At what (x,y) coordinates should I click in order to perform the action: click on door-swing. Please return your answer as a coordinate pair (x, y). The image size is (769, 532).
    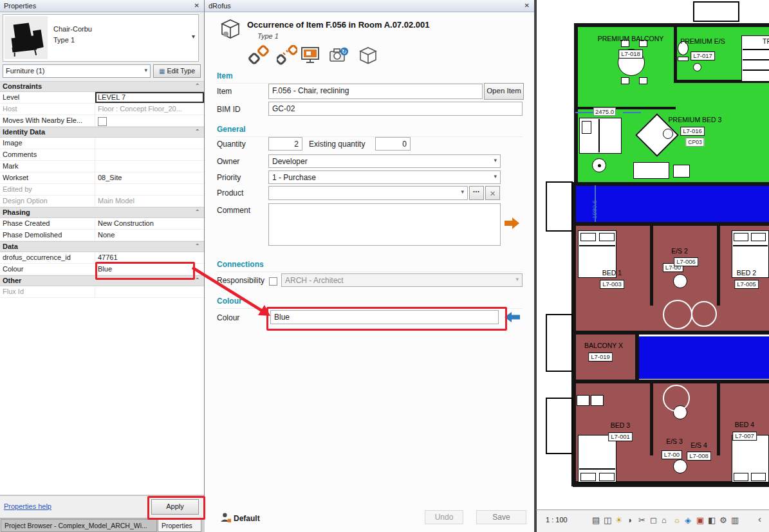
    Looking at the image, I should click on (676, 398).